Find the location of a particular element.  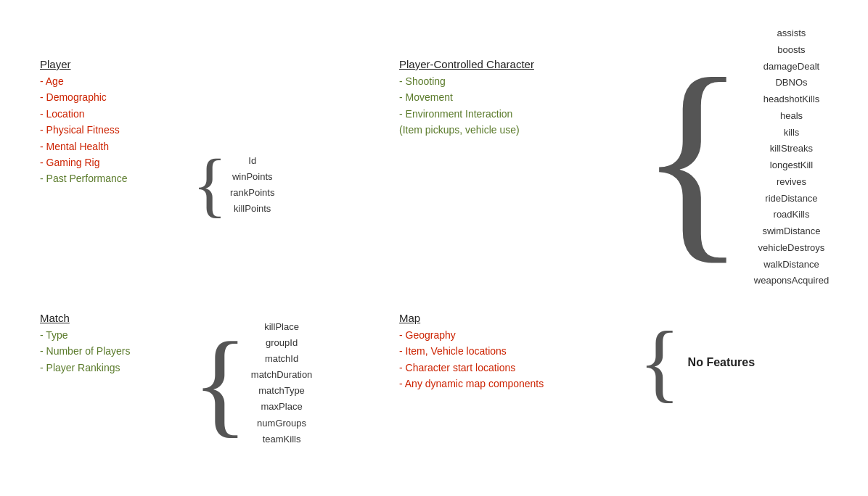

no-features-block: { No Features is located at coordinates (697, 363).